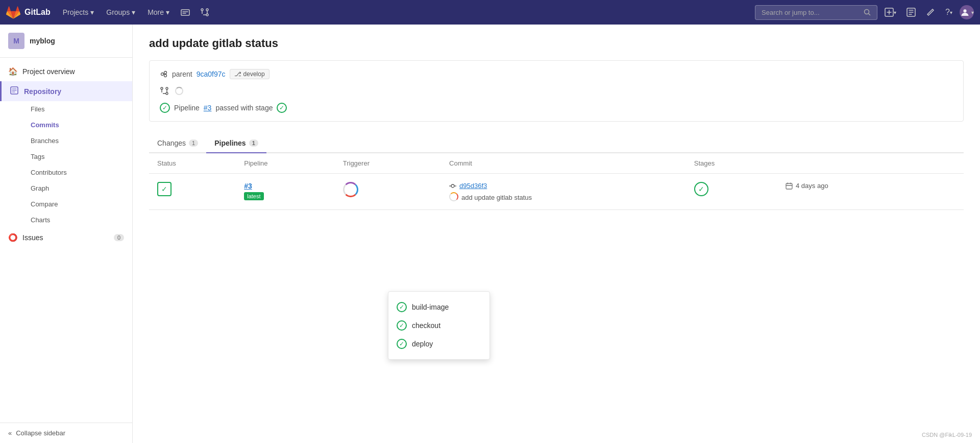 The height and width of the screenshot is (443, 980). Describe the element at coordinates (890, 12) in the screenshot. I see `new-item-icon: ▾` at that location.